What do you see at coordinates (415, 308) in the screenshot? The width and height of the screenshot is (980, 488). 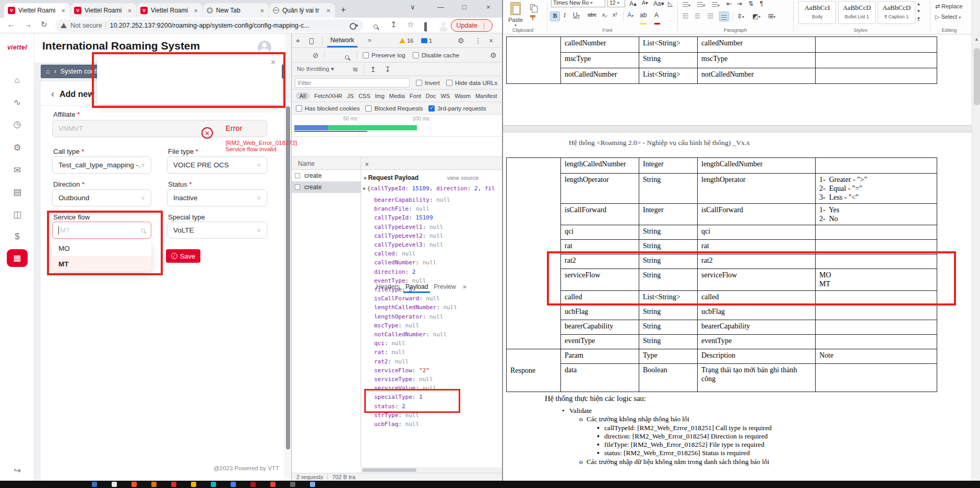 I see `payload-entry: lengthCalledNumber: null` at bounding box center [415, 308].